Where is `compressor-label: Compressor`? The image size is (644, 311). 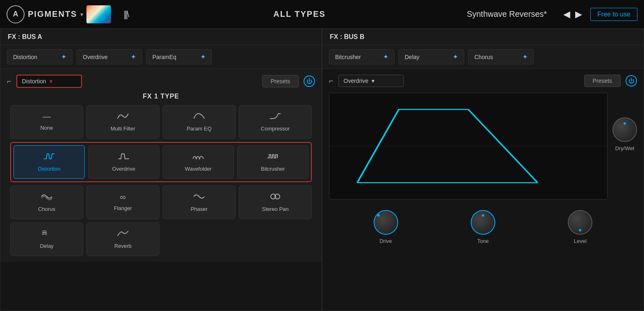
compressor-label: Compressor is located at coordinates (275, 129).